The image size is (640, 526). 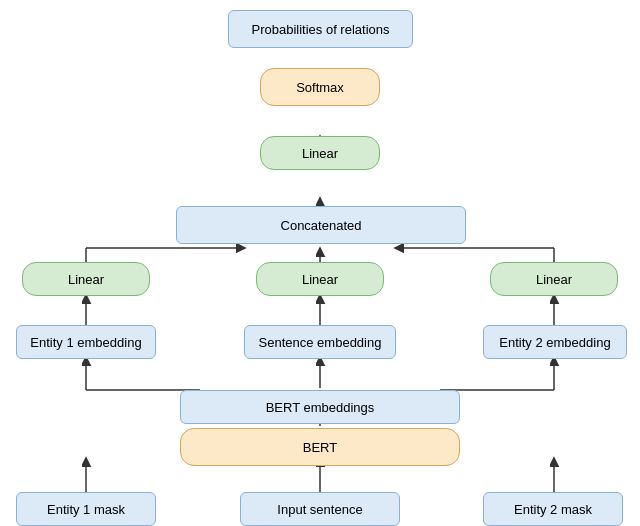 What do you see at coordinates (320, 447) in the screenshot?
I see `bert-node: BERT` at bounding box center [320, 447].